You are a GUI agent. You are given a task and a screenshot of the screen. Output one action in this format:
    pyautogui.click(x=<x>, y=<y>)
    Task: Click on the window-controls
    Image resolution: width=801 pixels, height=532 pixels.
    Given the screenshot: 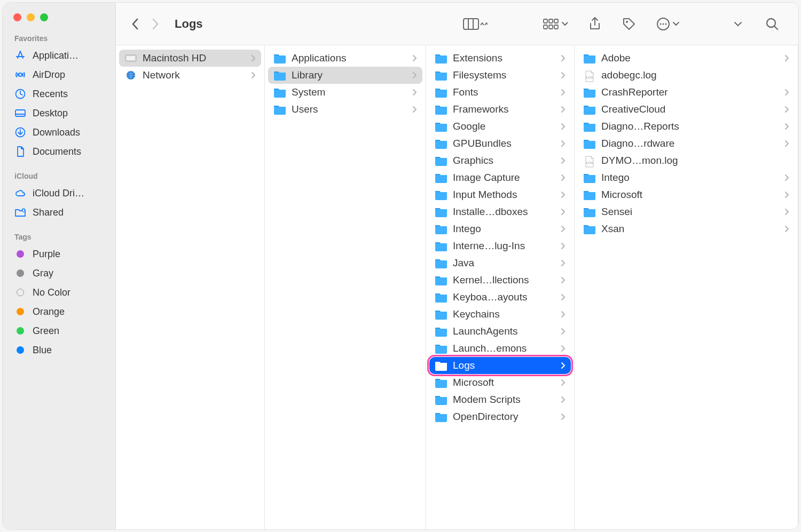 What is the action you would take?
    pyautogui.click(x=59, y=21)
    